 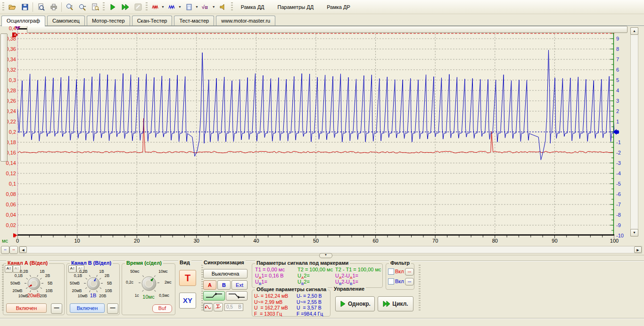 What do you see at coordinates (83, 7) in the screenshot?
I see `zoom-horizontal-icon: ↔` at bounding box center [83, 7].